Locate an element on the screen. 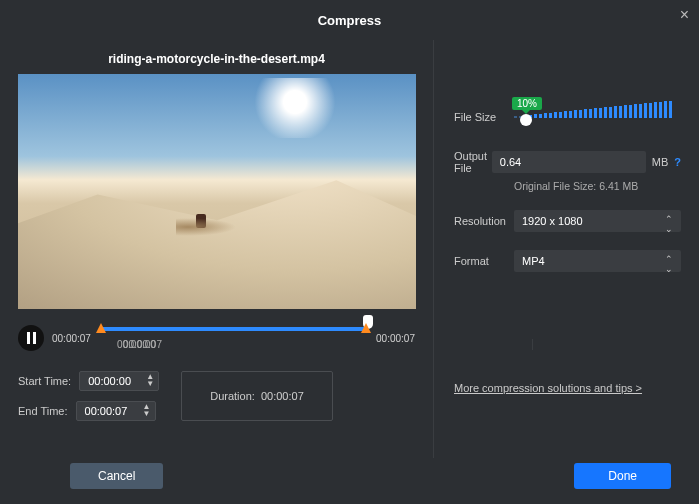  footer: Cancel Done is located at coordinates (350, 481).